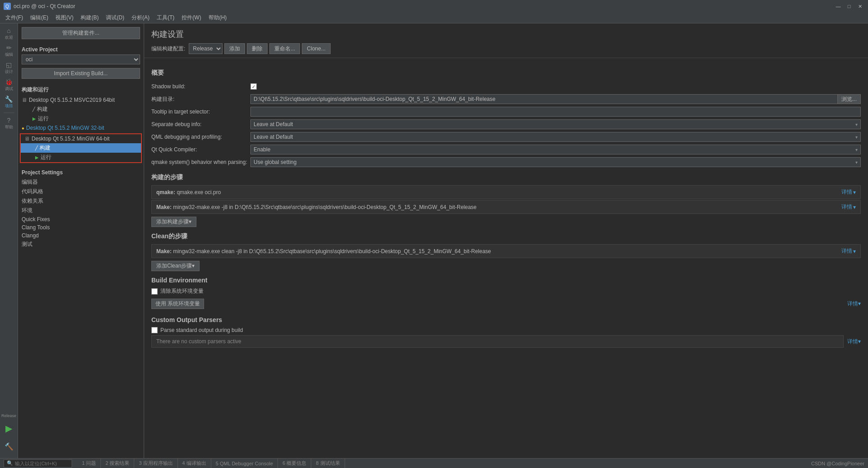  I want to click on qml-debug-arrow-icon: ▾, so click(857, 137).